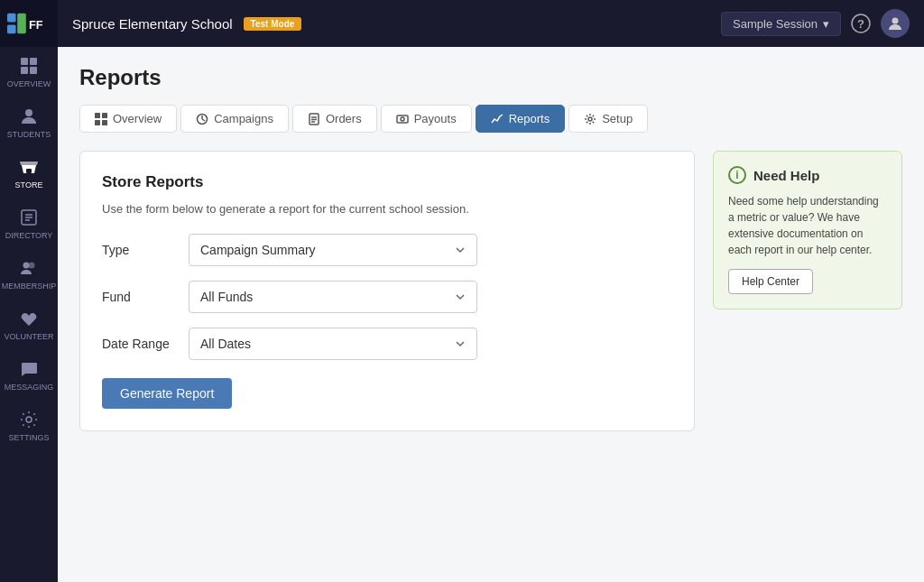 The height and width of the screenshot is (582, 924). Describe the element at coordinates (771, 282) in the screenshot. I see `help-center-button: Help Center` at that location.